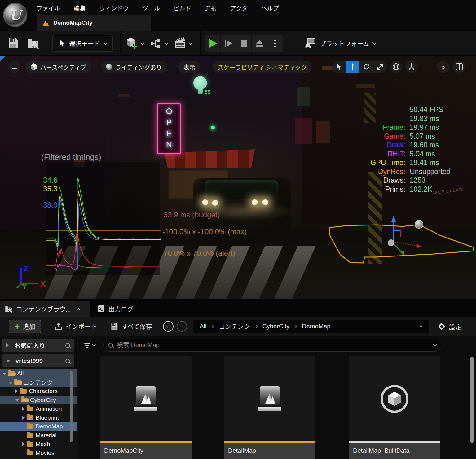 The image size is (476, 459). I want to click on move-tool, so click(353, 67).